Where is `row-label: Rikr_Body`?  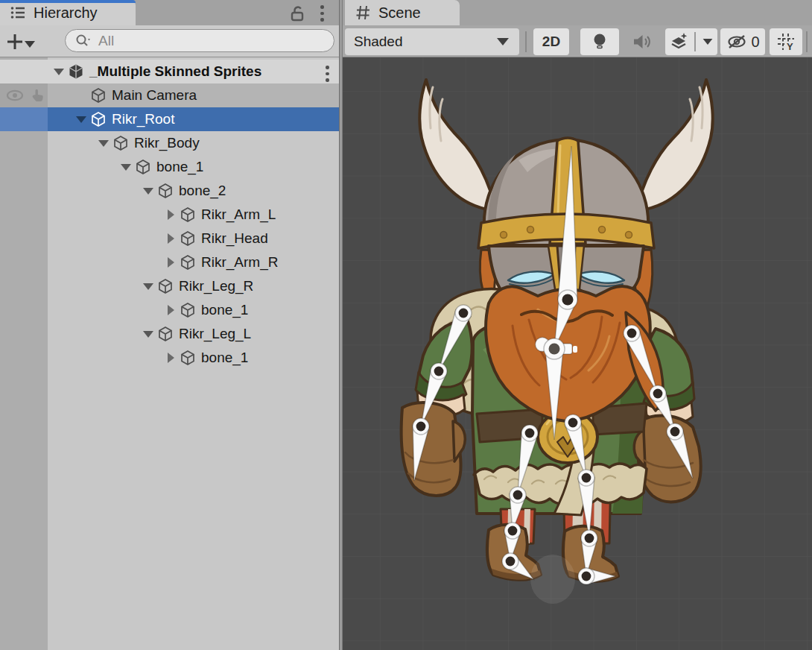
row-label: Rikr_Body is located at coordinates (167, 143).